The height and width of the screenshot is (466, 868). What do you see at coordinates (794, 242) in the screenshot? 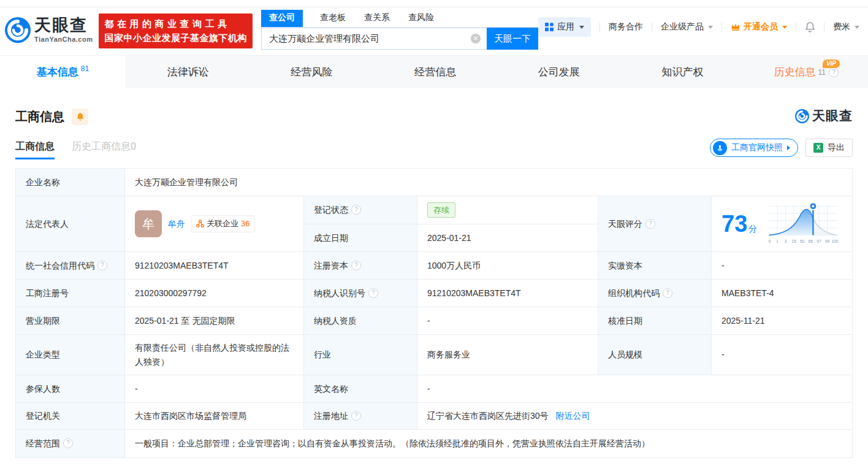
I see `svg-text: 15` at bounding box center [794, 242].